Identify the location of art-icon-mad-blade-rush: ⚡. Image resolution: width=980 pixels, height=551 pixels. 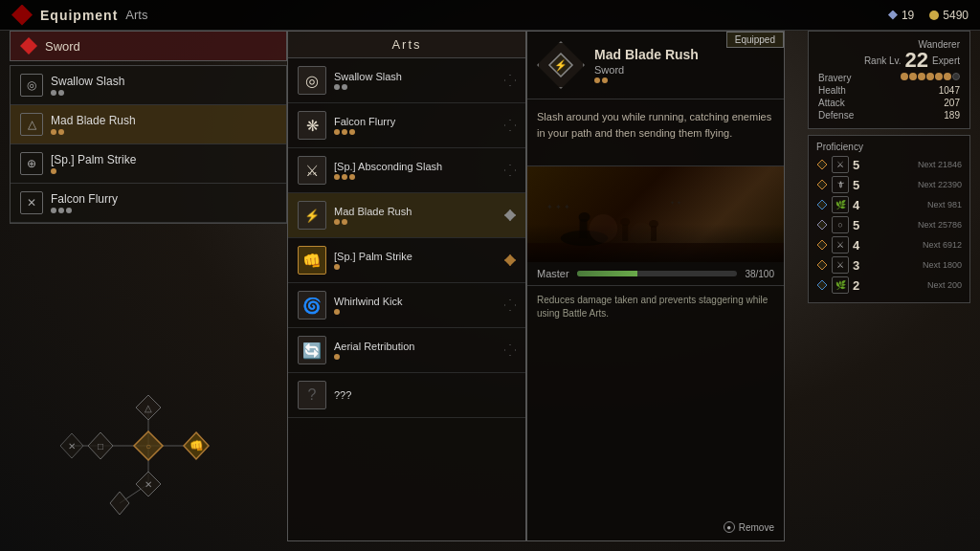
(312, 215).